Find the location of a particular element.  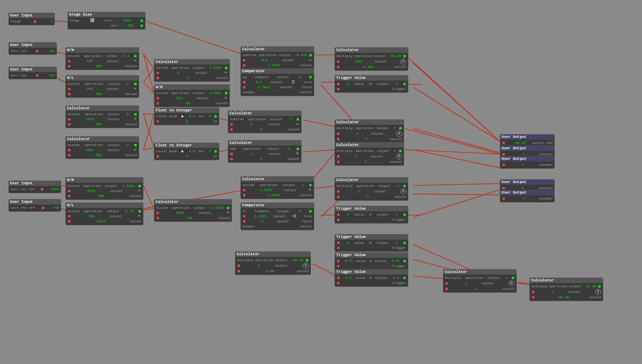

node-title-calc-mult-2-lower: Calculator is located at coordinates (480, 272).